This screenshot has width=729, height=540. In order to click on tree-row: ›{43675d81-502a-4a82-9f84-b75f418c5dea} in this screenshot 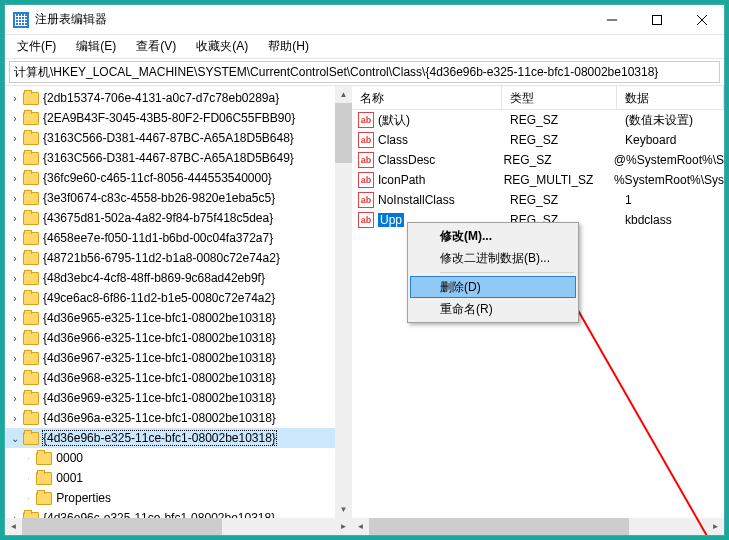, I will do `click(170, 218)`.